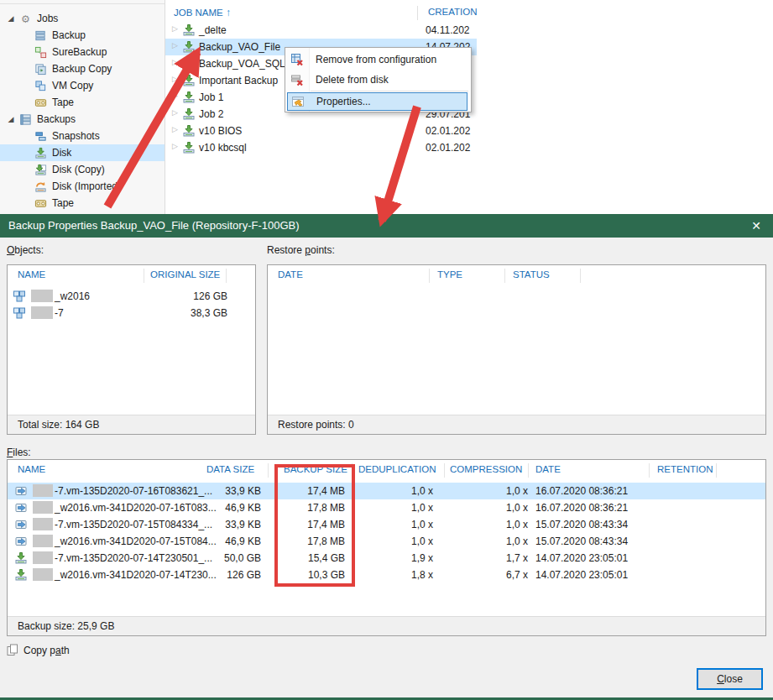 The width and height of the screenshot is (773, 700). What do you see at coordinates (222, 575) in the screenshot?
I see `file-data-size: 126 GB` at bounding box center [222, 575].